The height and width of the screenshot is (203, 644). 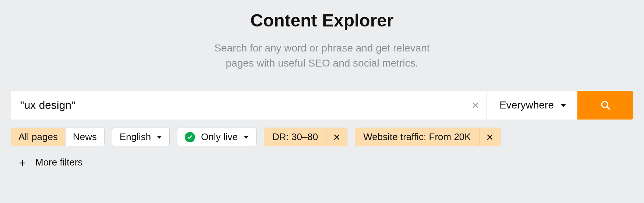 What do you see at coordinates (336, 137) in the screenshot?
I see `filter-chip-dr-remove` at bounding box center [336, 137].